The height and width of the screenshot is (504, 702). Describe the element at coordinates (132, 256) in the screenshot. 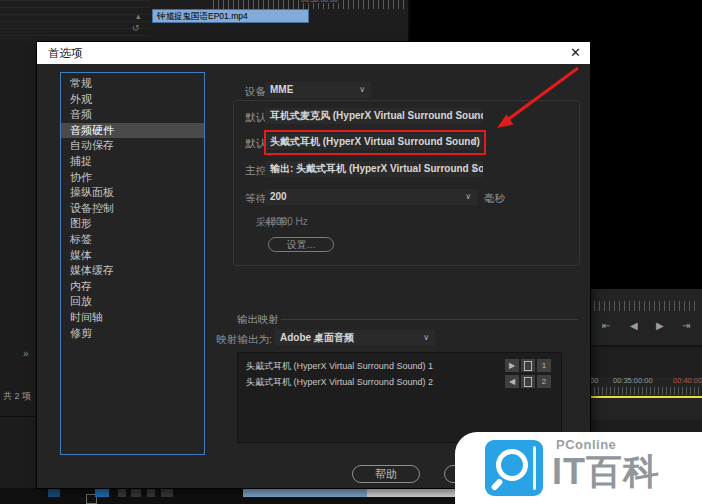

I see `sidebar-item-media: 媒体` at that location.